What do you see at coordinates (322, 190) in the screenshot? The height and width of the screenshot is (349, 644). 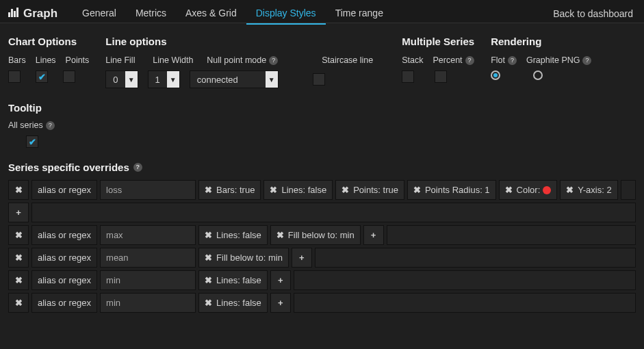 I see `override-row: ✖alias or regex✖Bars: true✖Lines: false✖…` at bounding box center [322, 190].